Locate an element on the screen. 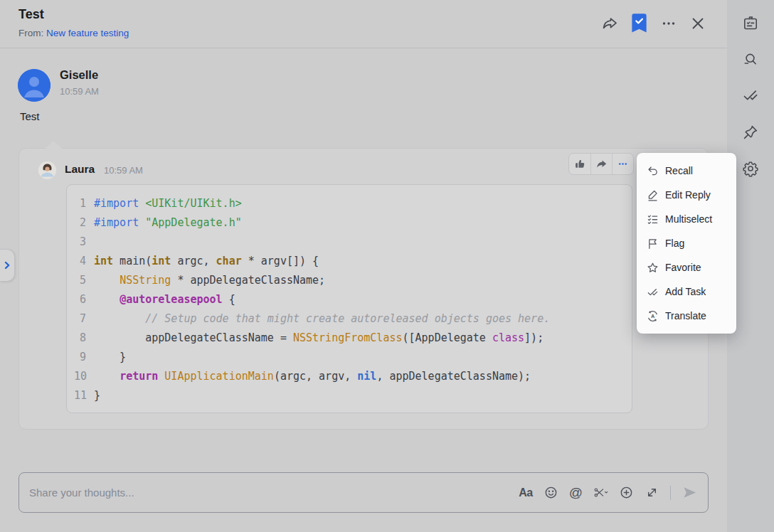 The height and width of the screenshot is (532, 774). menu-item-recall: Recall is located at coordinates (686, 171).